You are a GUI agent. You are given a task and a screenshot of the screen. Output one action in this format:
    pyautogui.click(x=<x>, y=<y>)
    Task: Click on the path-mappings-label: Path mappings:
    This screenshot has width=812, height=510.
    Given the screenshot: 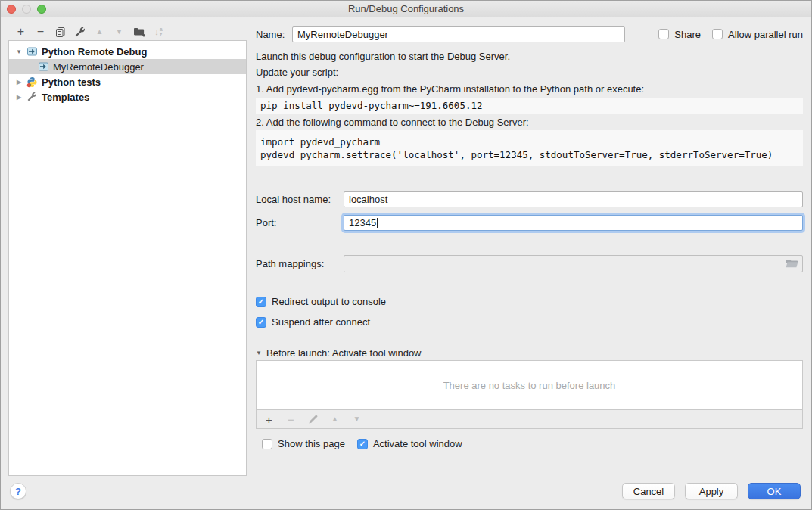 What is the action you would take?
    pyautogui.click(x=300, y=263)
    